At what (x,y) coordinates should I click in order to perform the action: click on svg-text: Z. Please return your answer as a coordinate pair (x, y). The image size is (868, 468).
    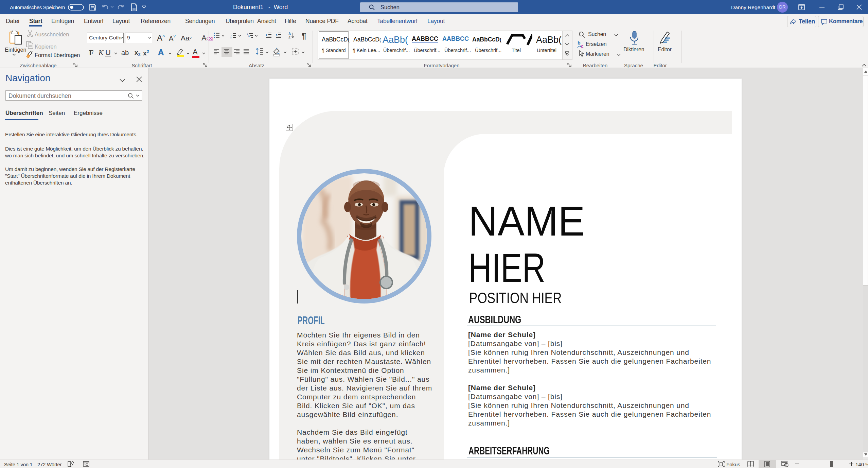
    Looking at the image, I should click on (289, 37).